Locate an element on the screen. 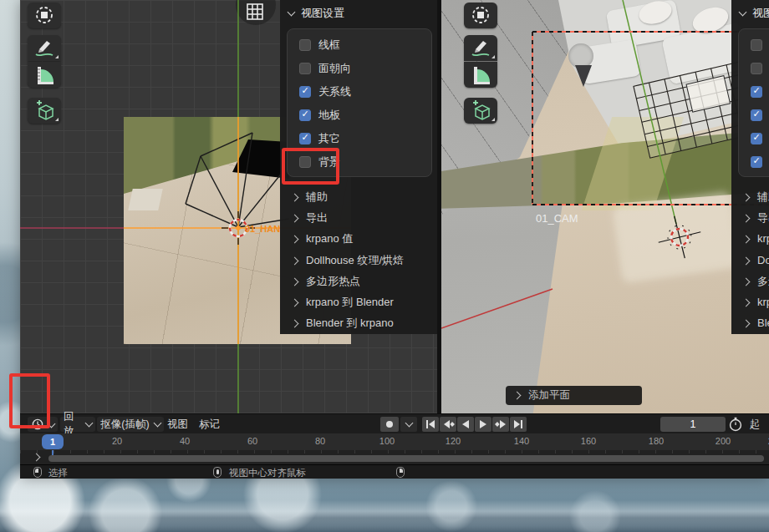 The image size is (769, 532). checkbox-label: 面朝向 is located at coordinates (334, 68).